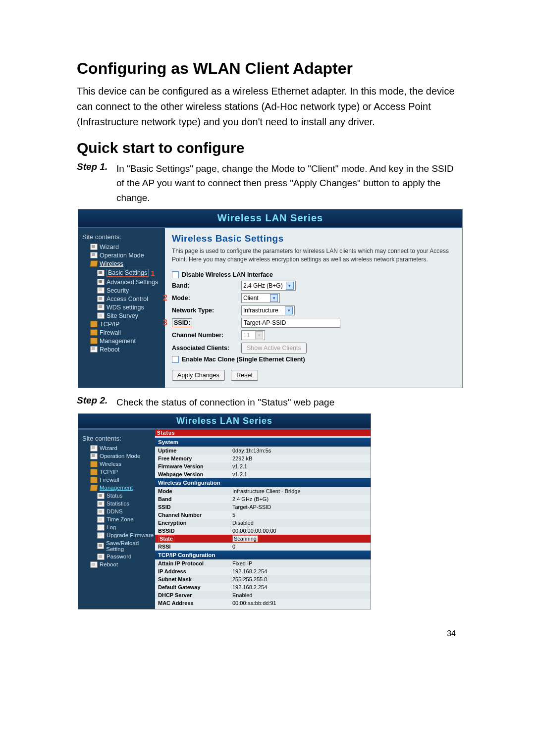  Describe the element at coordinates (118, 511) in the screenshot. I see `sidebar-item-ddns: DDNS` at that location.